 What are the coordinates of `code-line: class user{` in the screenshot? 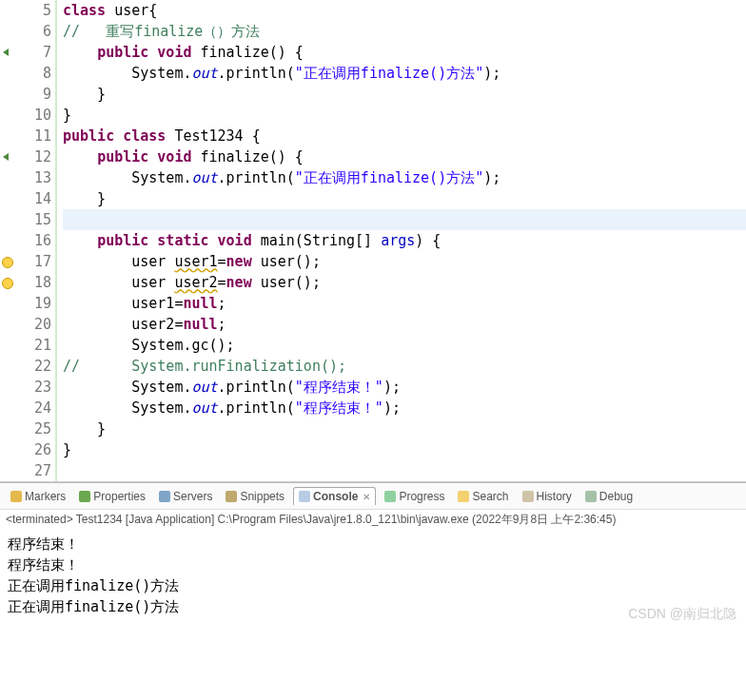 It's located at (404, 10).